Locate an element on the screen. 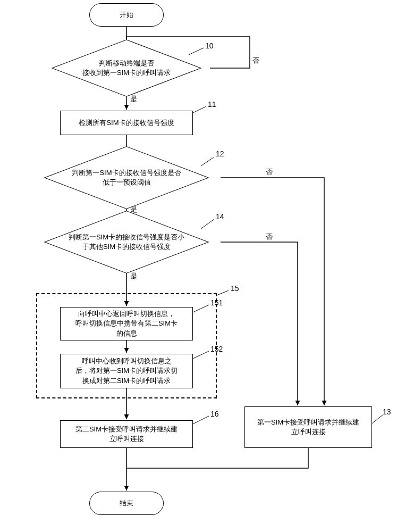 This screenshot has height=532, width=397. step-10: 10 is located at coordinates (209, 46).